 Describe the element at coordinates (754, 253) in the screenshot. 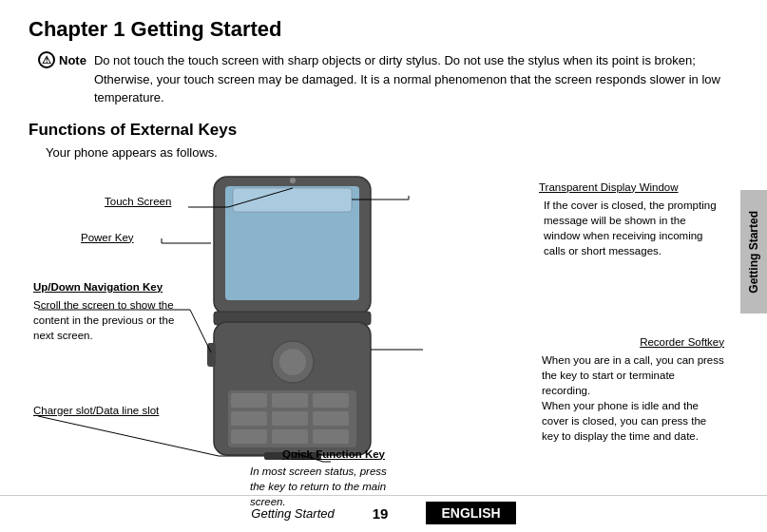

I see `sidebar-label: Getting Started` at that location.